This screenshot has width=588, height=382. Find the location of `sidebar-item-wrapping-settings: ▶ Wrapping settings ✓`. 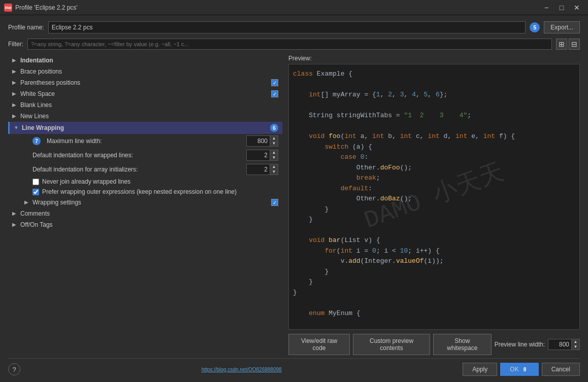

sidebar-item-wrapping-settings: ▶ Wrapping settings ✓ is located at coordinates (151, 202).